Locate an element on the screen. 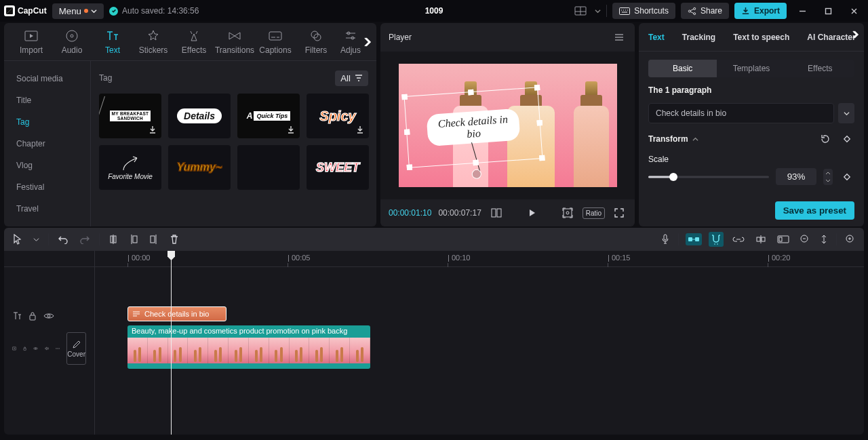  chevron-up-icon is located at coordinates (696, 140).